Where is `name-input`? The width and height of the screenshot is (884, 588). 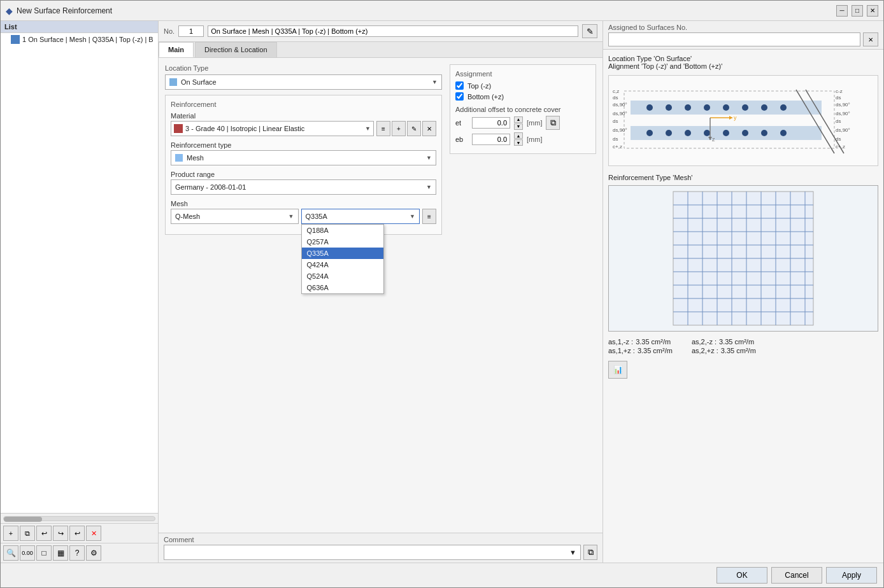
name-input is located at coordinates (393, 31).